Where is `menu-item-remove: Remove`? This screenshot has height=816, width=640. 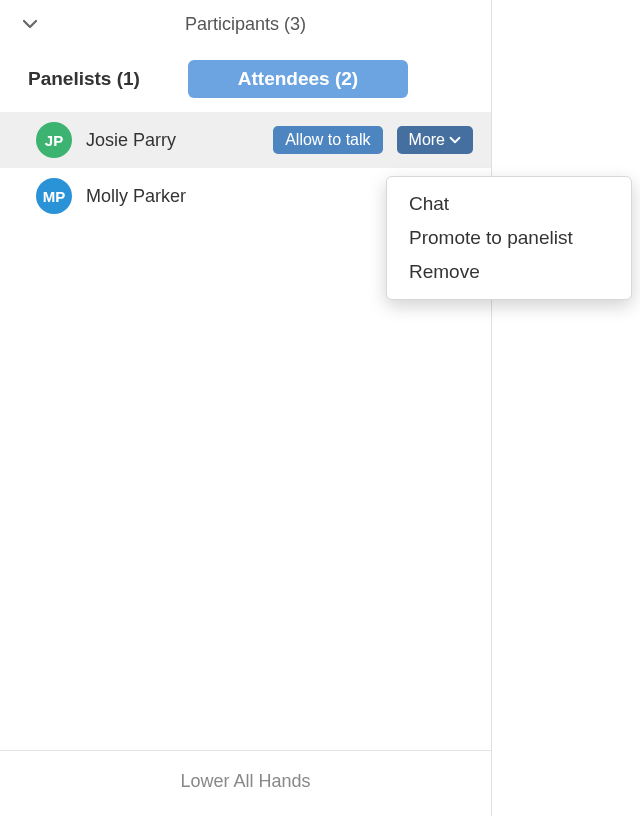 menu-item-remove: Remove is located at coordinates (509, 272).